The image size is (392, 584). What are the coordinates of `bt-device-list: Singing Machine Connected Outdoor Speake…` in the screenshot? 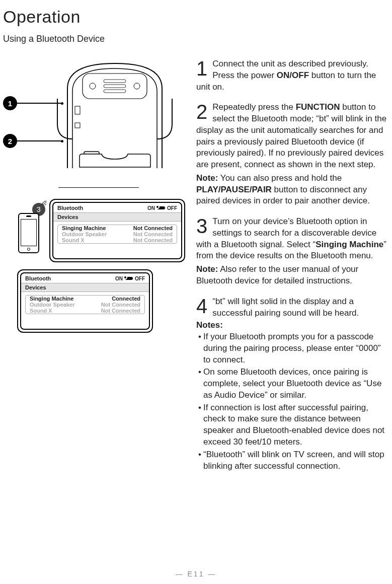 It's located at (85, 305).